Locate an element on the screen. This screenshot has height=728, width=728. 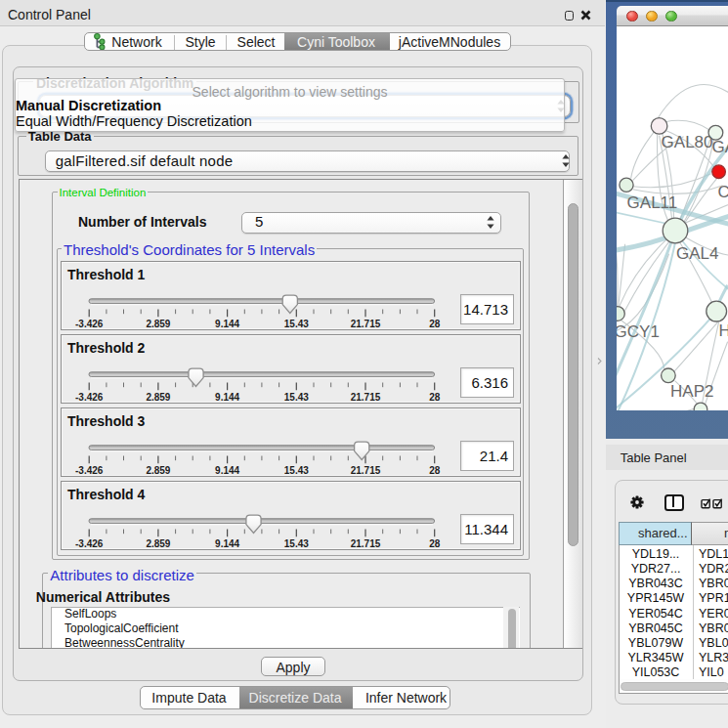
svg-text: GAL80 is located at coordinates (688, 143).